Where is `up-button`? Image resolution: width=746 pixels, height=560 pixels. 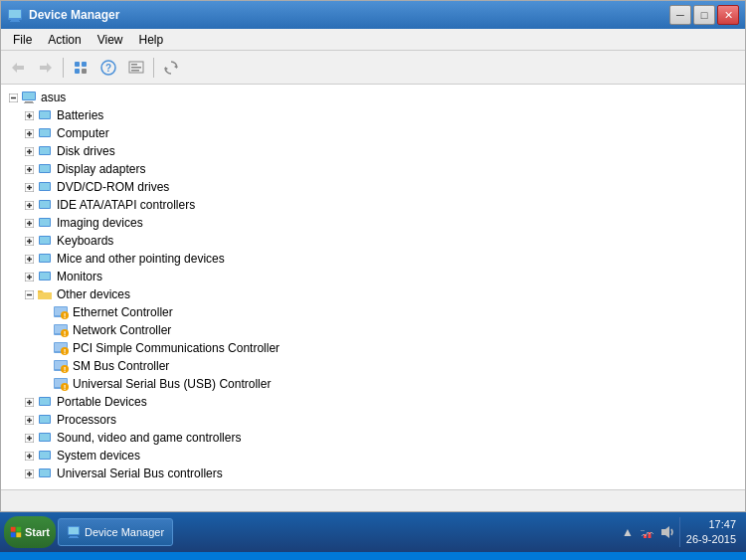
up-button is located at coordinates (81, 68).